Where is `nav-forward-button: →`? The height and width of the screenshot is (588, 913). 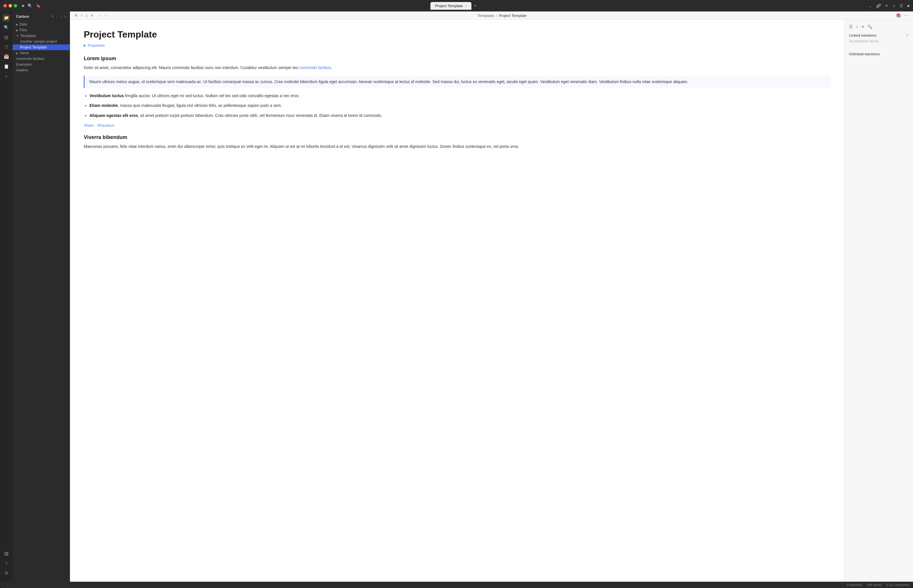
nav-forward-button: → is located at coordinates (106, 16).